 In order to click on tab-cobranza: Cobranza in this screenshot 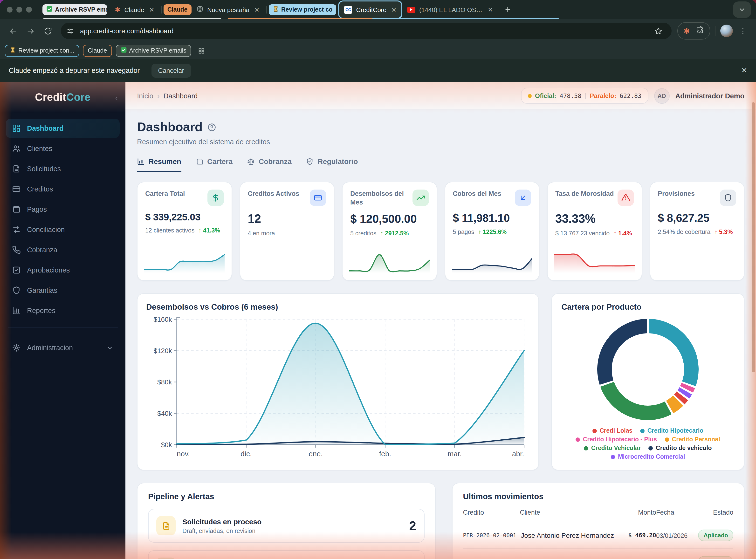, I will do `click(269, 165)`.